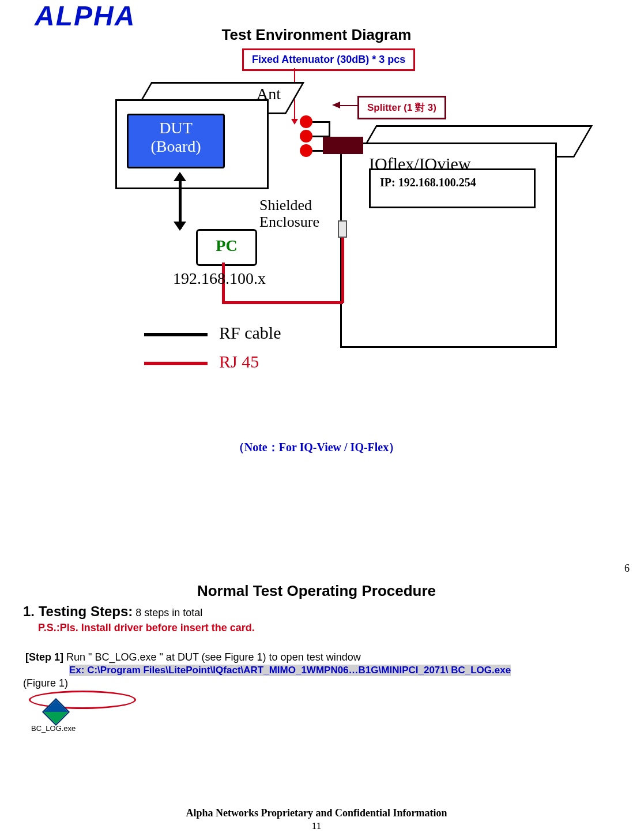 Image resolution: width=633 pixels, height=840 pixels. Describe the element at coordinates (78, 612) in the screenshot. I see `testing-steps-label: 1. Testing Steps:` at that location.